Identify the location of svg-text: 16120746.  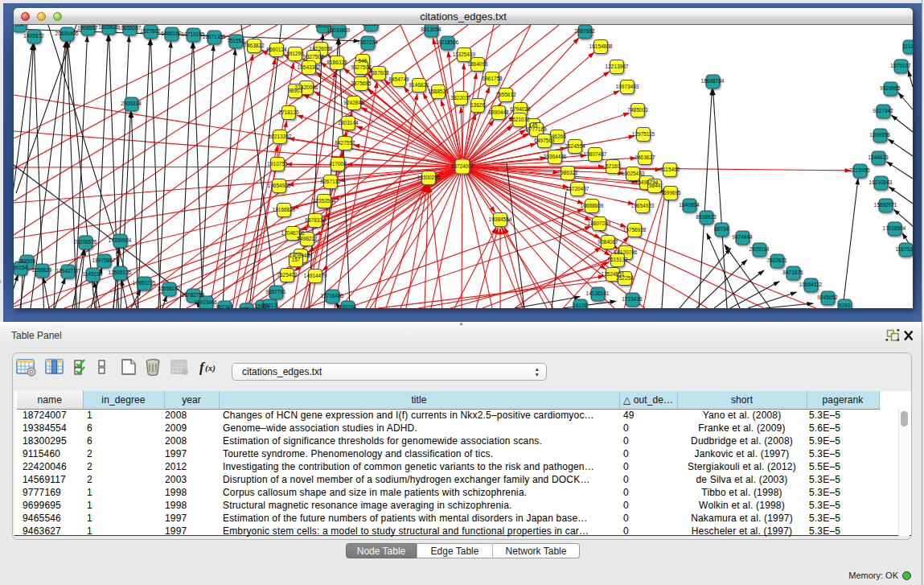
(626, 253).